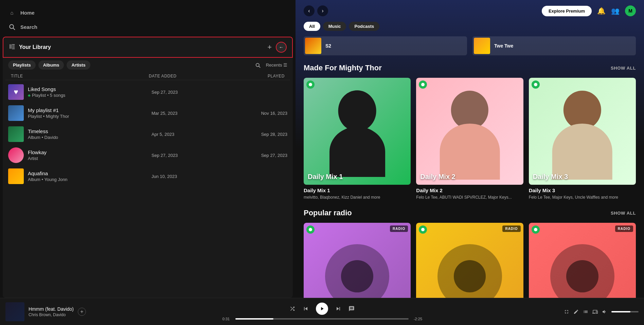 The image size is (644, 325). Describe the element at coordinates (16, 155) in the screenshot. I see `flowkay-thumb` at that location.